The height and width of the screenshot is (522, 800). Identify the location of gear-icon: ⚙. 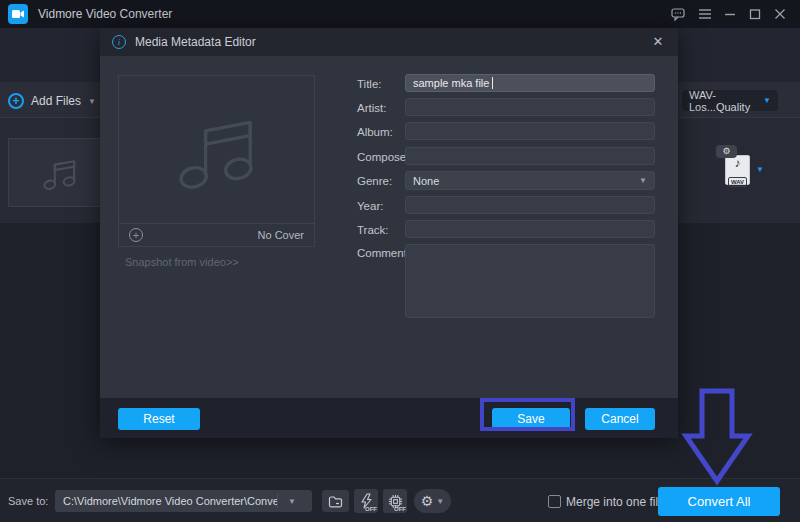
(428, 501).